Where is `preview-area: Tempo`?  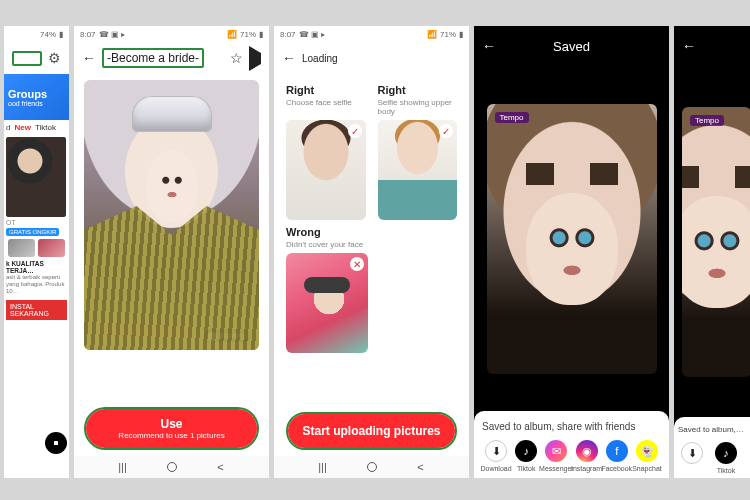 preview-area: Tempo is located at coordinates (712, 242).